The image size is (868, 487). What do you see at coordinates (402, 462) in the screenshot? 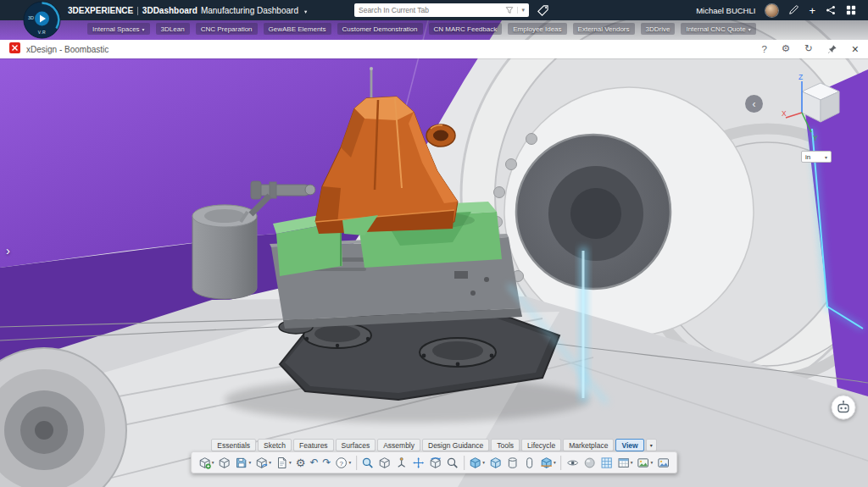
I see `anchor-button` at bounding box center [402, 462].